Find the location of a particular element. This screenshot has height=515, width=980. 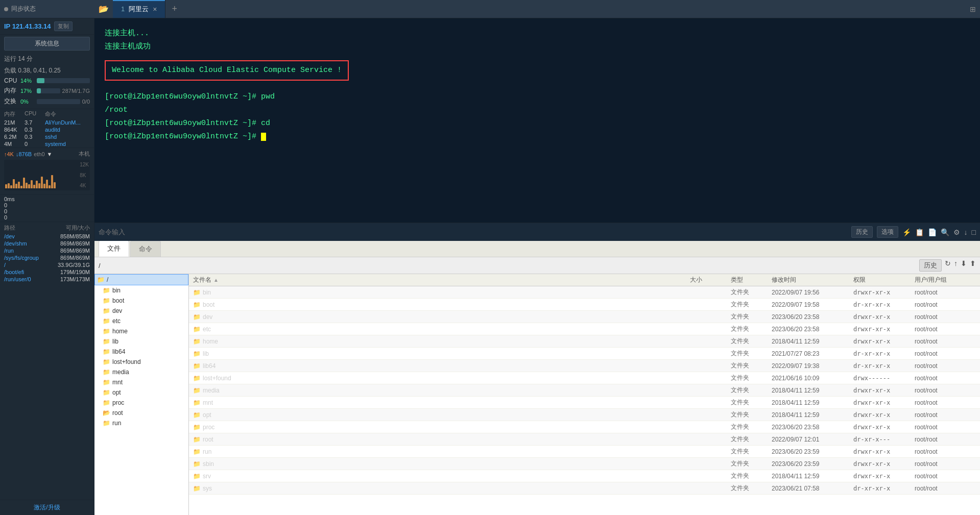

cpu-value: 14% is located at coordinates (28, 81).